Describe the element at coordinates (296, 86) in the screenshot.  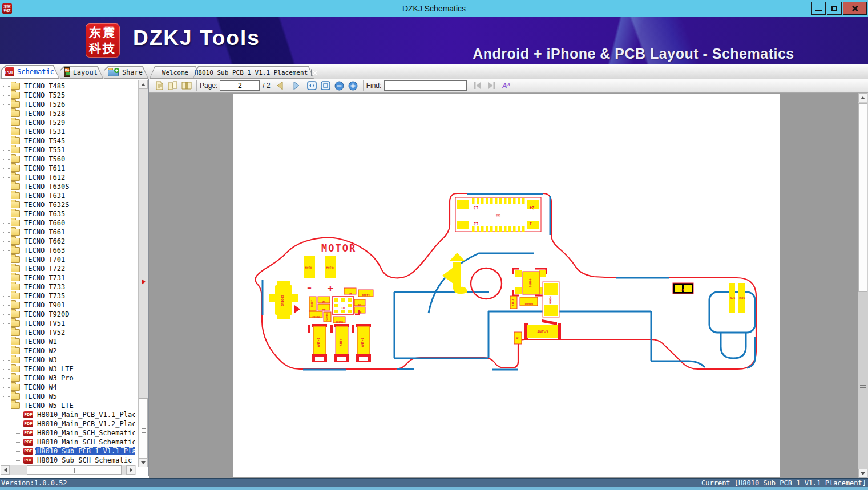
I see `next-page-button` at that location.